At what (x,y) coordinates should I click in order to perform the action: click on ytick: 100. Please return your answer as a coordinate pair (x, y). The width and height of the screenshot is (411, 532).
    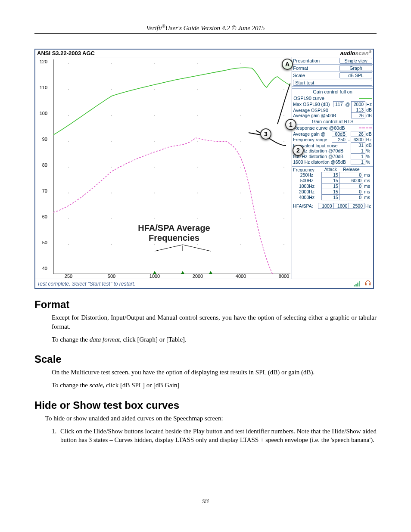
    Looking at the image, I should click on (44, 113).